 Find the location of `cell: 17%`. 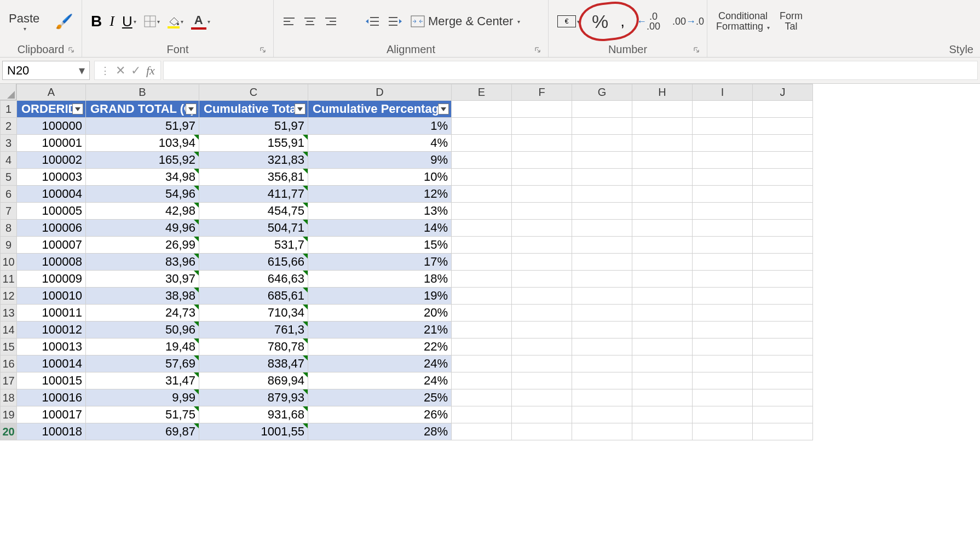

cell: 17% is located at coordinates (380, 262).